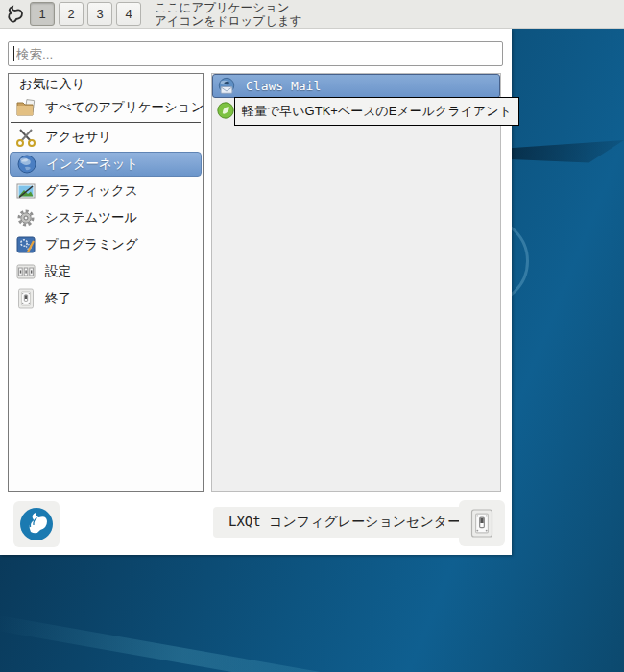 The image size is (624, 672). Describe the element at coordinates (125, 108) in the screenshot. I see `sidebar-item-label: すべてのアプリケーション` at that location.